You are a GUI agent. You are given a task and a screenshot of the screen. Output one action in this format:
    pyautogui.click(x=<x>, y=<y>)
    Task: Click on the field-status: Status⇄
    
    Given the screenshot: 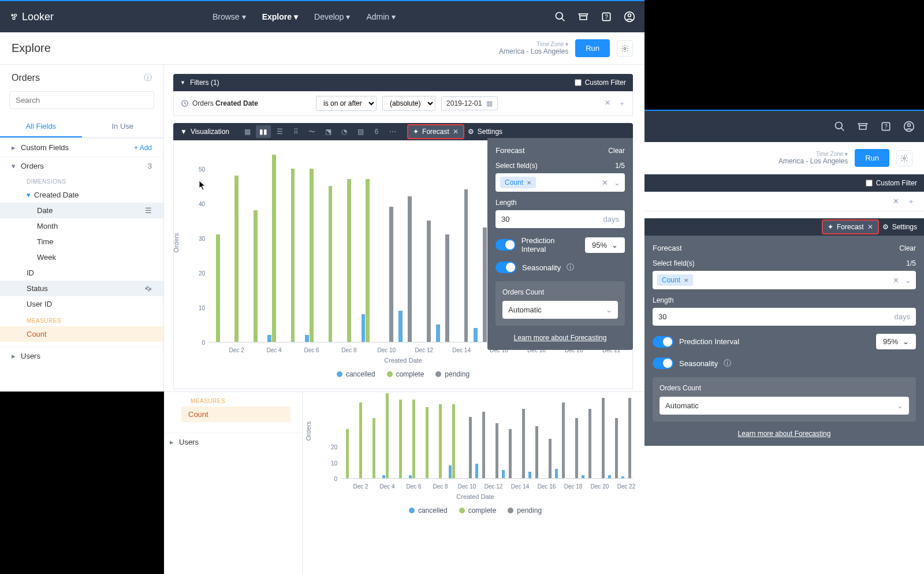 What is the action you would take?
    pyautogui.click(x=82, y=289)
    